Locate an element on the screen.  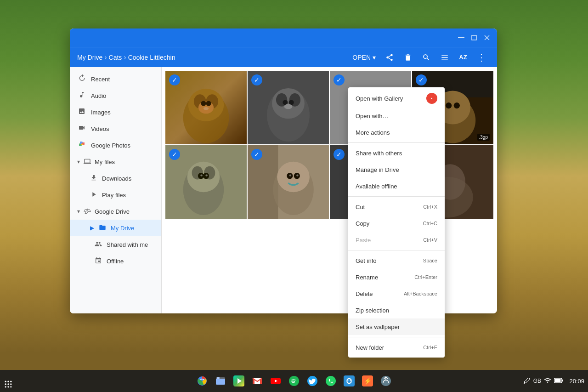
photo-check-7: ✓ is located at coordinates (339, 154).